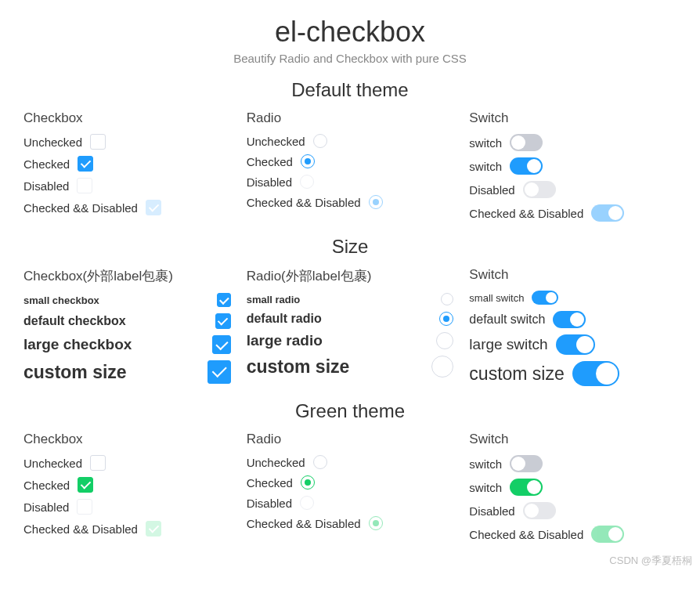 The image size is (700, 607). Describe the element at coordinates (61, 301) in the screenshot. I see `label-small-checkbox: small checkbox` at that location.